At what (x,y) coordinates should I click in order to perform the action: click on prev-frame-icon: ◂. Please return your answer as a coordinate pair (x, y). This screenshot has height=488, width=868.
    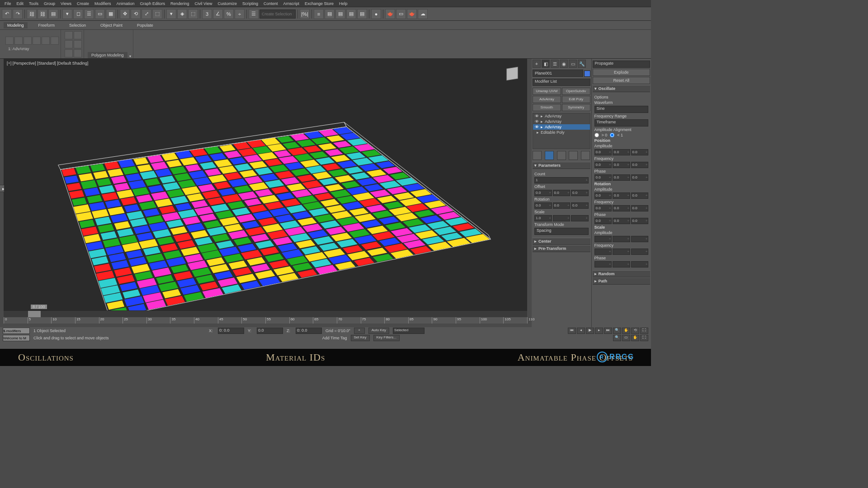
    Looking at the image, I should click on (581, 331).